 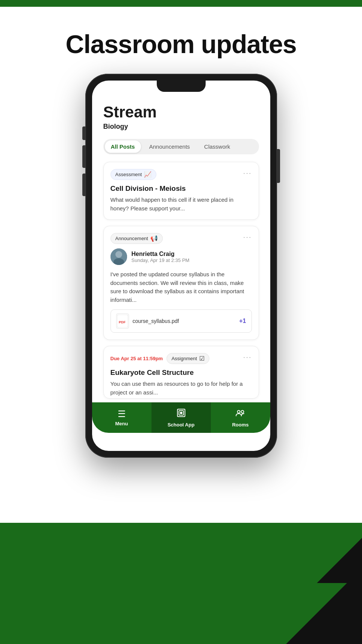 I want to click on tab-announcements: Announcements, so click(x=170, y=147).